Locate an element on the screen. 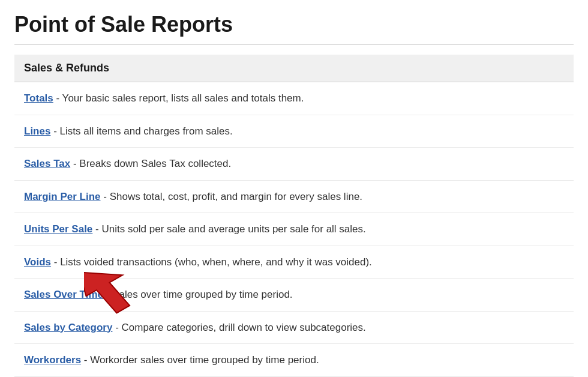 The height and width of the screenshot is (377, 588). section-header: Sales & Refunds is located at coordinates (294, 68).